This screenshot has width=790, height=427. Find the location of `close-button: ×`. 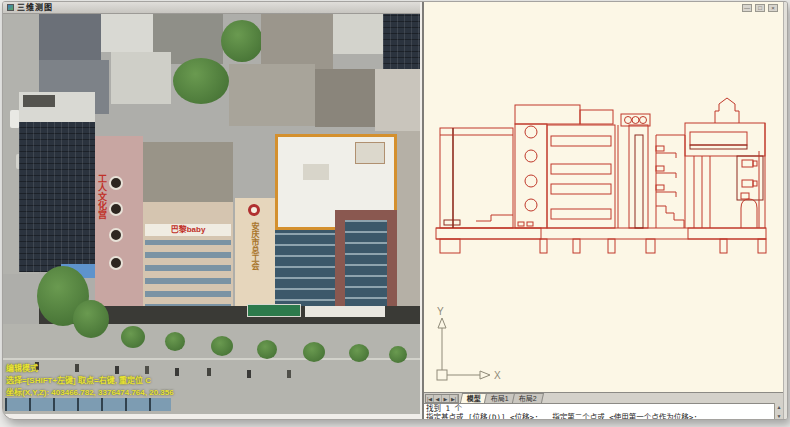

close-button: × is located at coordinates (773, 8).